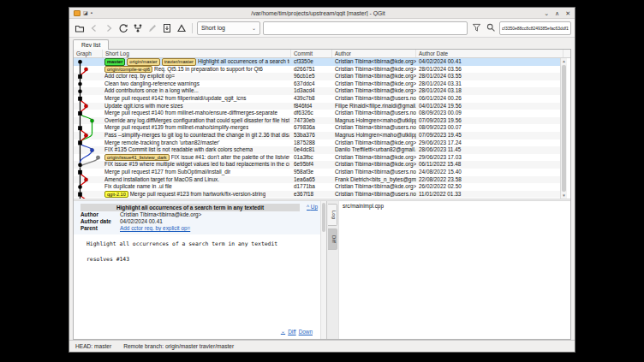  What do you see at coordinates (199, 215) in the screenshot?
I see `detail-field: AuthorCristian Tibirna<tibirna@kde.org>` at bounding box center [199, 215].